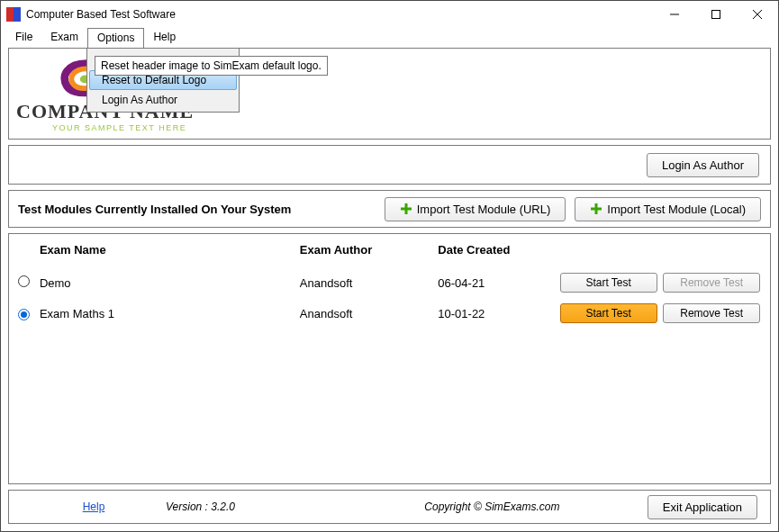 This screenshot has width=779, height=532. Describe the element at coordinates (169, 313) in the screenshot. I see `cell-exam-name: Exam Maths 1` at that location.